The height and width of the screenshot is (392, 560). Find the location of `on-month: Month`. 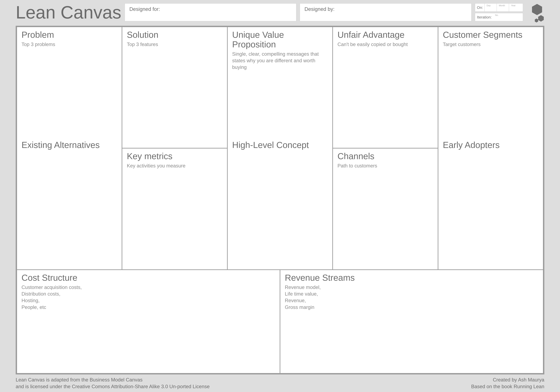

on-month: Month is located at coordinates (503, 8).